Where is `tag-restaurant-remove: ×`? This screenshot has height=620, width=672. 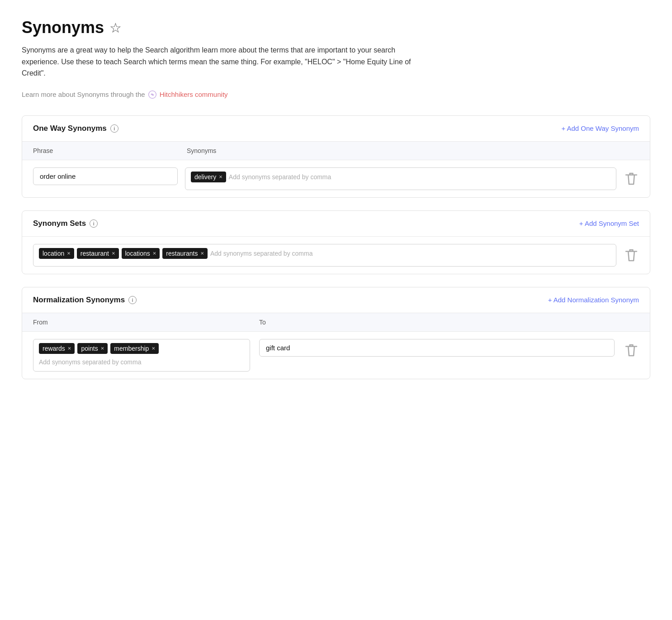
tag-restaurant-remove: × is located at coordinates (114, 253).